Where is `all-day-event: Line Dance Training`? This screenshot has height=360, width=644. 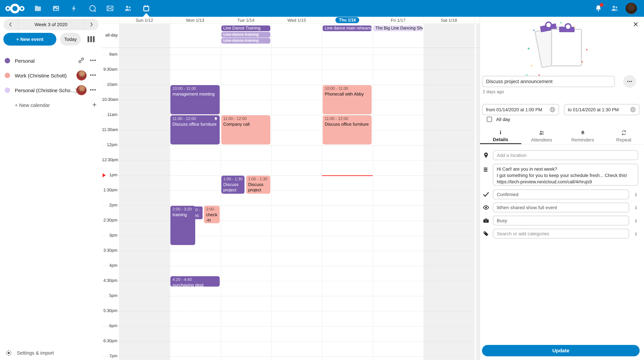
all-day-event: Line Dance Training is located at coordinates (246, 28).